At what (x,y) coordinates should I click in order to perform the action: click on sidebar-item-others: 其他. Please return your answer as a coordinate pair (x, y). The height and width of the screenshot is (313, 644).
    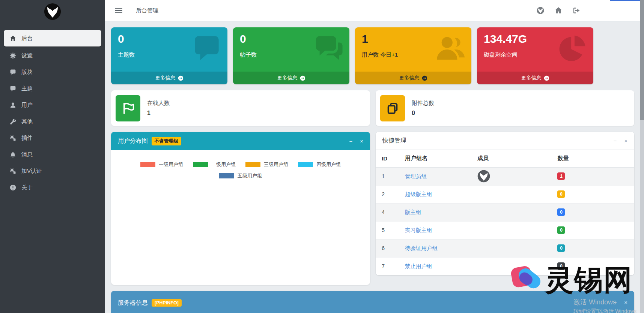
    Looking at the image, I should click on (53, 121).